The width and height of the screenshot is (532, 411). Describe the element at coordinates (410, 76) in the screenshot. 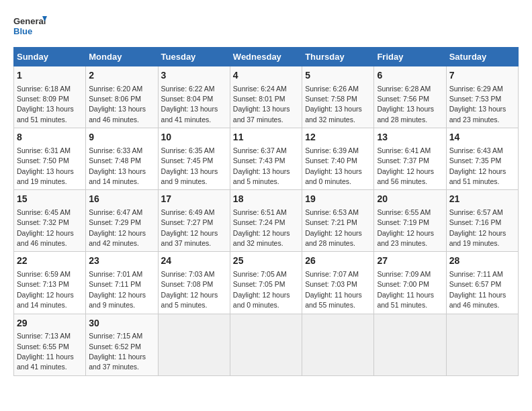

I see `day-number: 6` at that location.